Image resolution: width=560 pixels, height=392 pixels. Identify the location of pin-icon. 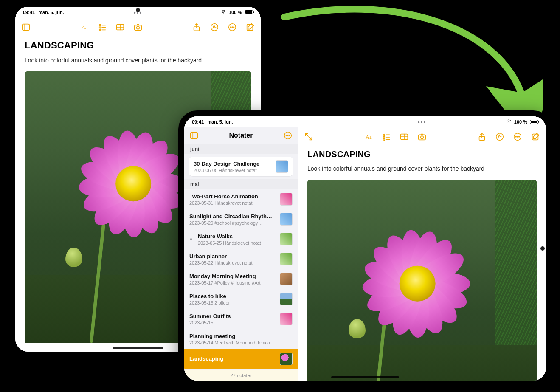
(191, 239).